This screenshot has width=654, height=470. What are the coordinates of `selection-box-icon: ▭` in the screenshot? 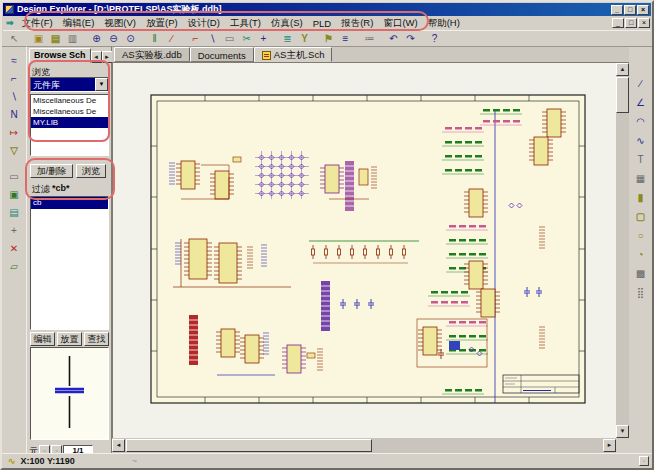 It's located at (230, 38).